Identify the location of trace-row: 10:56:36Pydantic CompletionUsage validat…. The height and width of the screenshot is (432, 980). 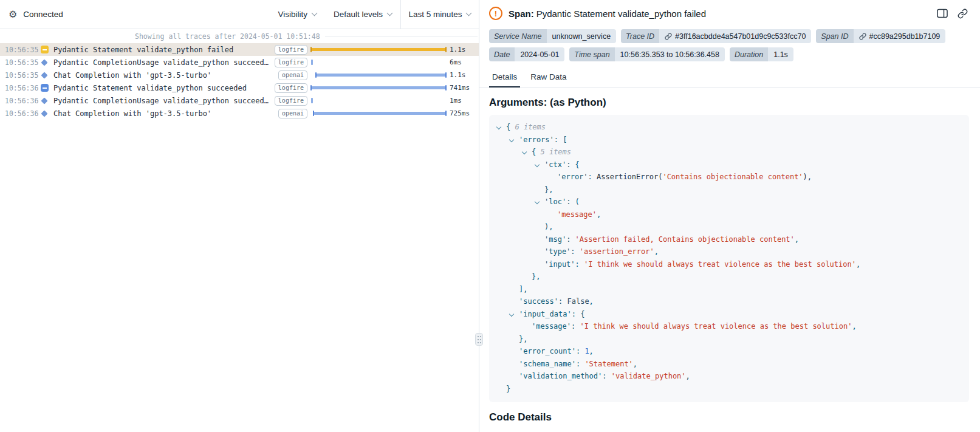
(239, 101).